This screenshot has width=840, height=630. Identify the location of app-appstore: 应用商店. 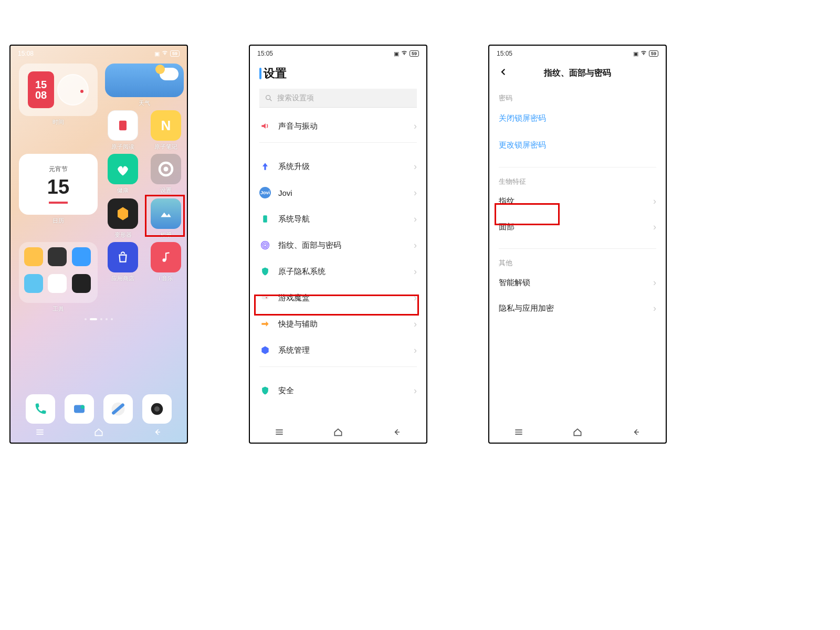
(123, 262).